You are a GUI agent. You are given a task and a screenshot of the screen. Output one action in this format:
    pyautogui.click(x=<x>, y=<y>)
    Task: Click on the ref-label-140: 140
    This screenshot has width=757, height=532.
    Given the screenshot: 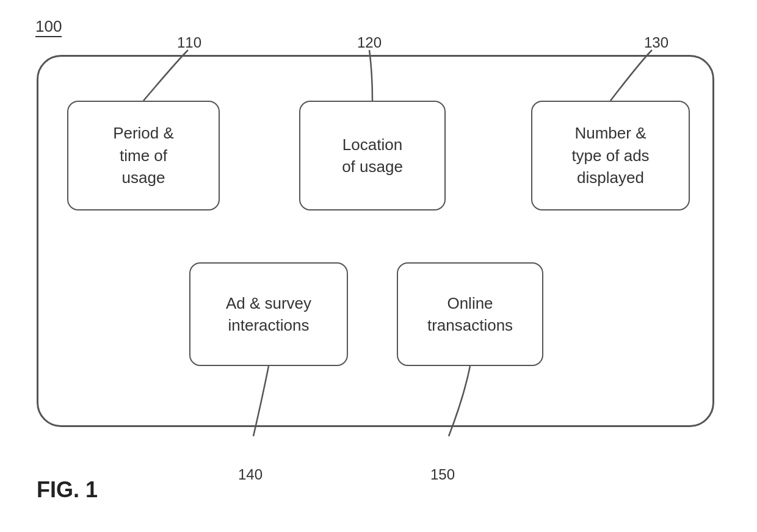 What is the action you would take?
    pyautogui.click(x=250, y=475)
    